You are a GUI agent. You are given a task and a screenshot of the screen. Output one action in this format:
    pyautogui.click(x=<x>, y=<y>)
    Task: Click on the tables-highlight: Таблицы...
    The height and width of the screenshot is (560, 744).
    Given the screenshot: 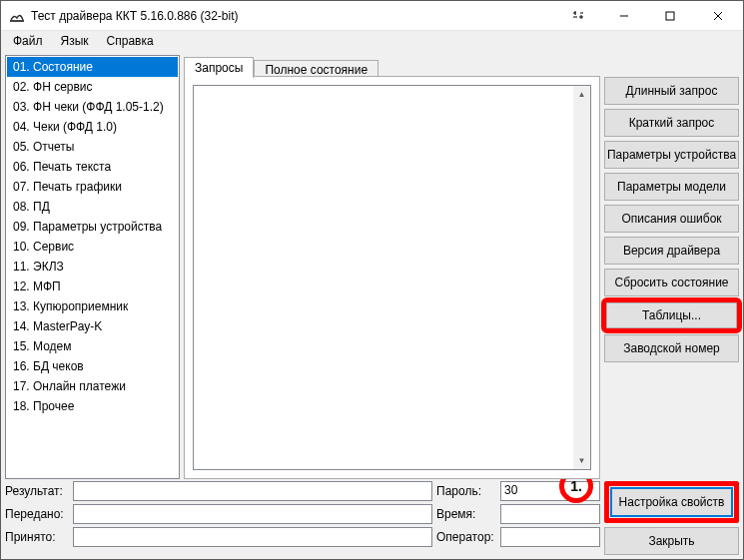 What is the action you would take?
    pyautogui.click(x=671, y=315)
    